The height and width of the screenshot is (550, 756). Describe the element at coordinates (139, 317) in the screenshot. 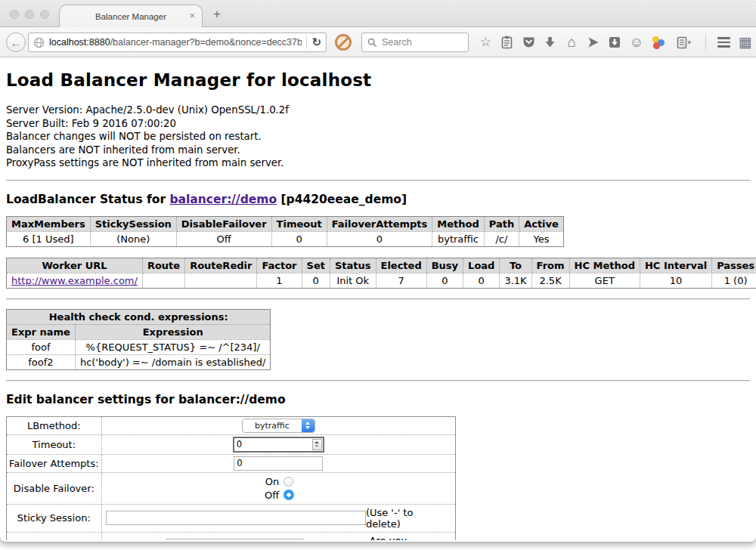

I see `table-title-row: Health check cond. expressions:` at that location.